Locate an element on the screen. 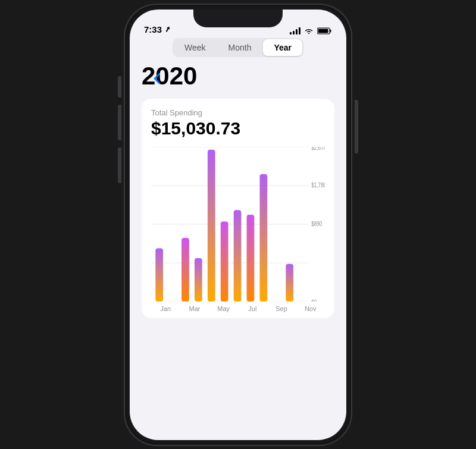 Image resolution: width=476 pixels, height=449 pixels. chart-svg: $2,670 $1,780 $890 $0 is located at coordinates (238, 224).